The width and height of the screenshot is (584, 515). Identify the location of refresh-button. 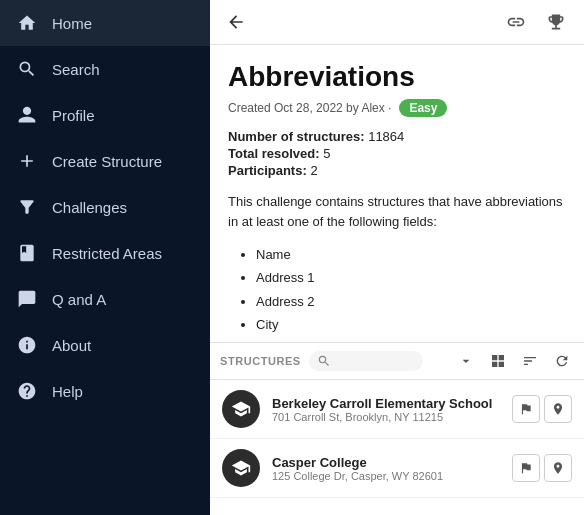
(562, 361).